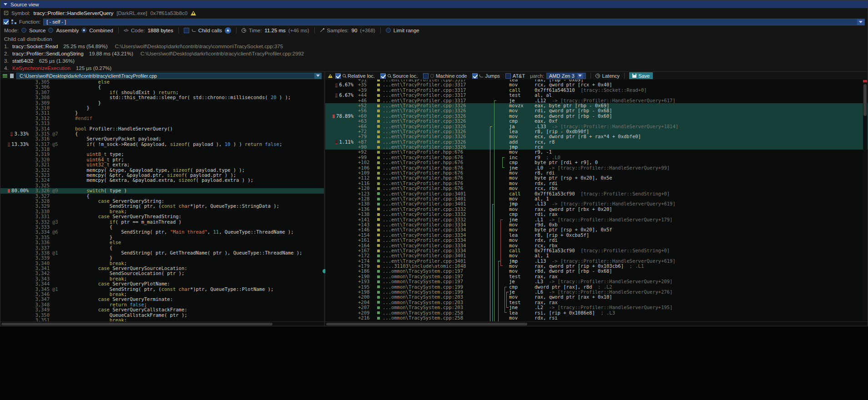  Describe the element at coordinates (596, 225) in the screenshot. I see `asm-row: +143...ent\TracyProfiler.cpp:3334movr9d,…` at that location.